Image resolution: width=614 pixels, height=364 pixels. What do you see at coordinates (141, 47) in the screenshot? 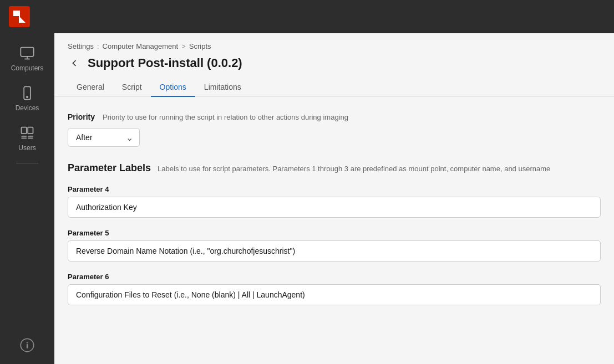
I see `breadcrumb-computer-management: Computer Management` at bounding box center [141, 47].